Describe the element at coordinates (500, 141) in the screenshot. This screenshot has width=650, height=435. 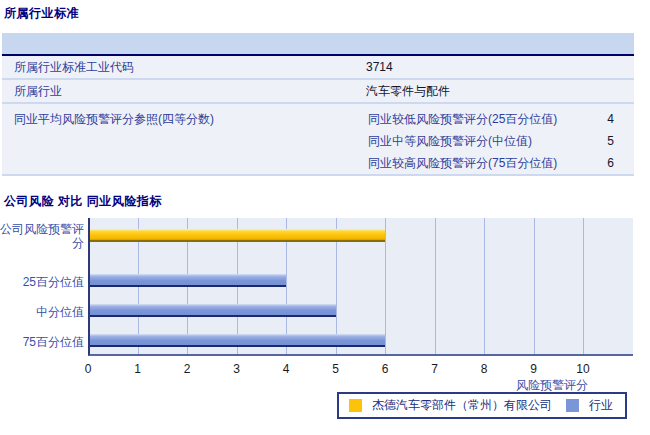
I see `peer-subrow-median: 同业中等风险预警评分(中位值) 5` at that location.